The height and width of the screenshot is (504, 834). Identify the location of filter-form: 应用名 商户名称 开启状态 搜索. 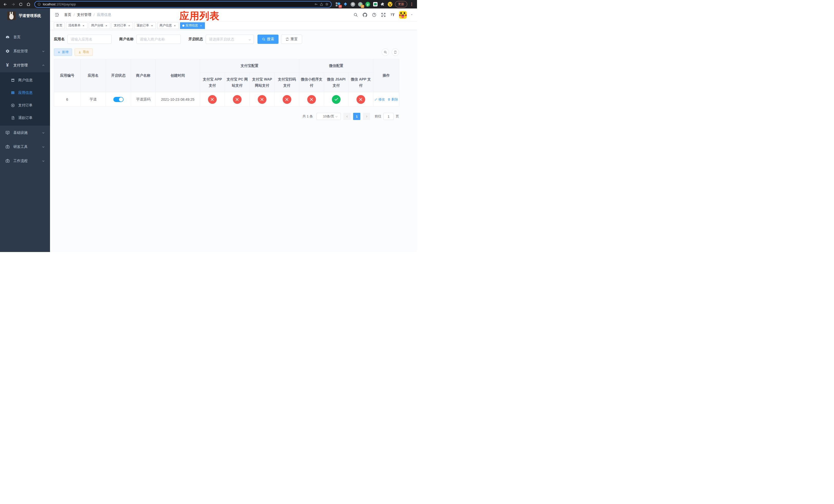
(226, 39).